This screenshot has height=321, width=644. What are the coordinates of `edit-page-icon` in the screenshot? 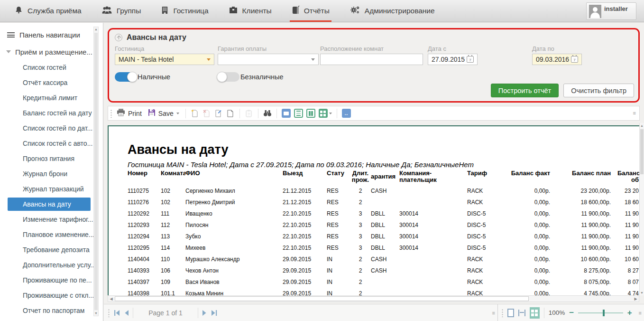 It's located at (219, 113).